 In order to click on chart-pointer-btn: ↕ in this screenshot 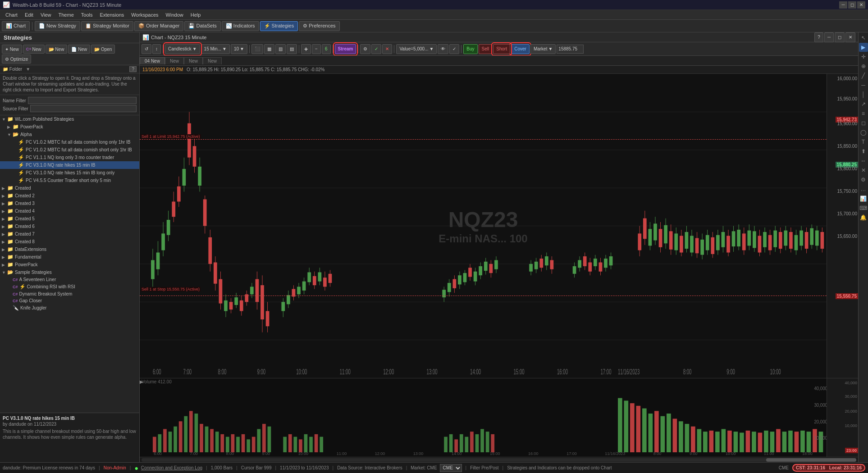, I will do `click(157, 49)`.